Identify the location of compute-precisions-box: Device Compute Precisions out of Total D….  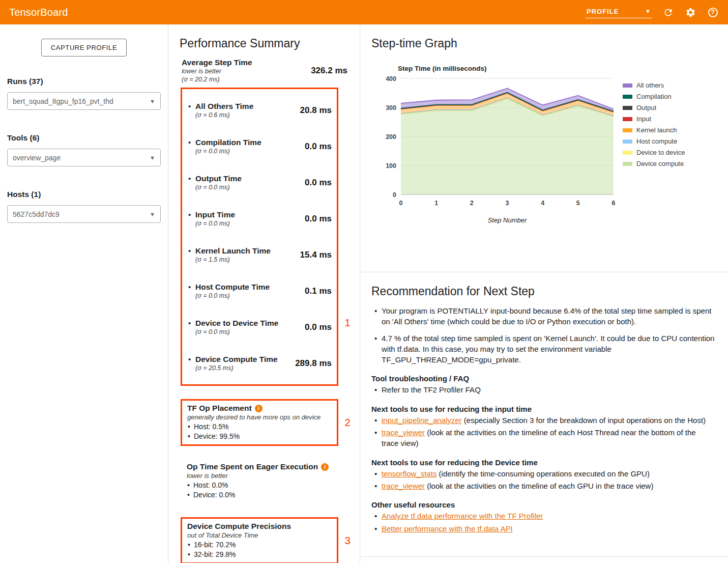
(259, 540).